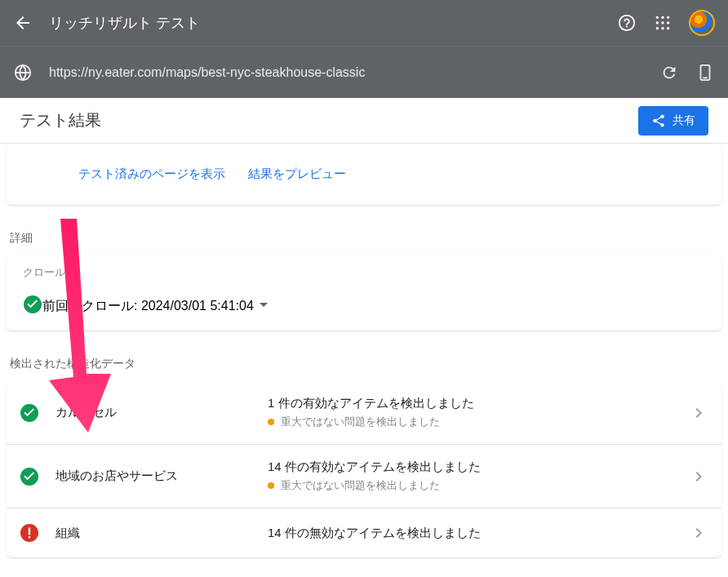 This screenshot has height=577, width=728. Describe the element at coordinates (705, 73) in the screenshot. I see `smartphone-icon` at that location.